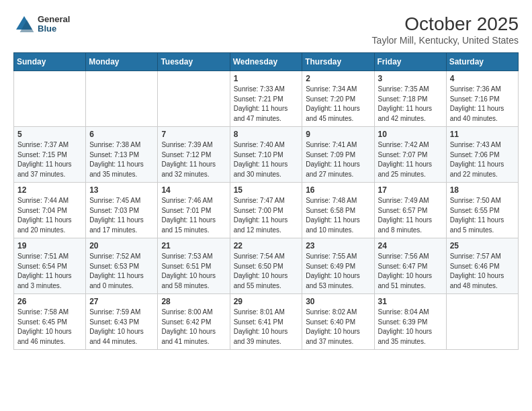  Describe the element at coordinates (445, 30) in the screenshot. I see `title-block: October 2025 Taylor Mill, Kentucky, Unit…` at that location.